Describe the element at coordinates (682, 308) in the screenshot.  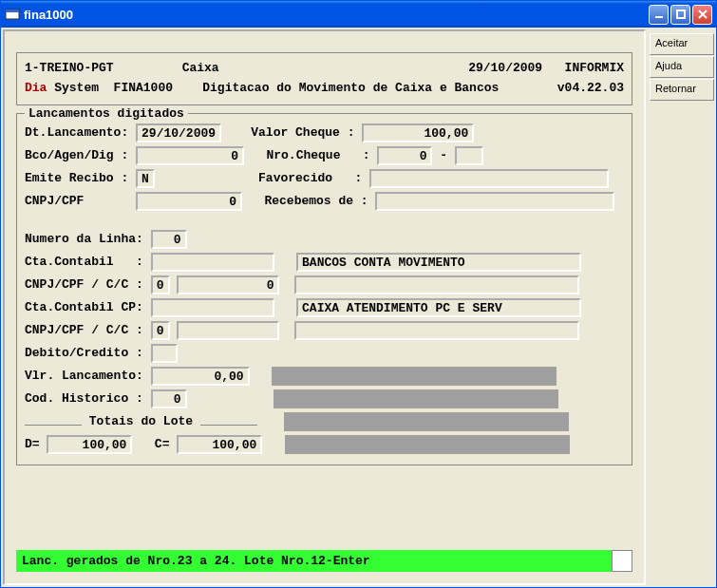
I see `side-panel: Aceitar Ajuda Retornar` at that location.